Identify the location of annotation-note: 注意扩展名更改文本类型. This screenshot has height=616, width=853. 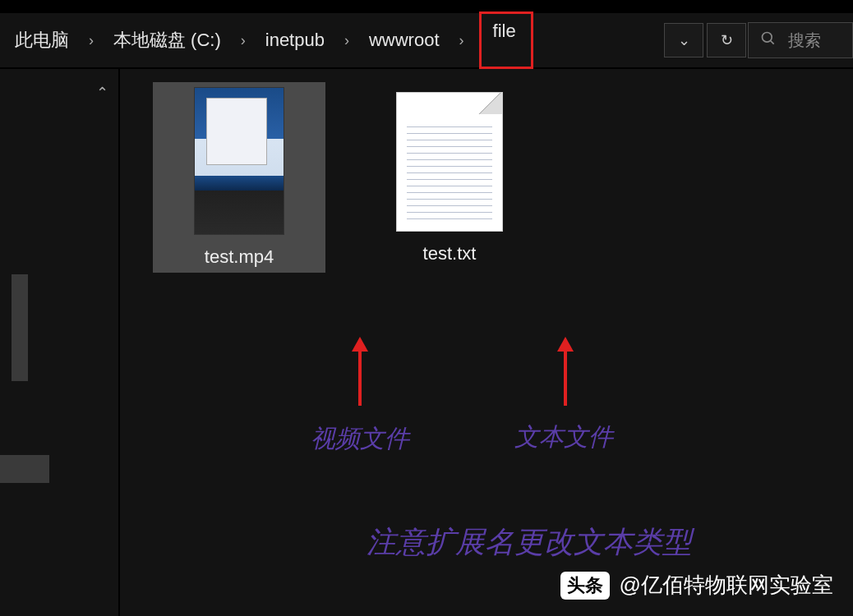
(529, 542).